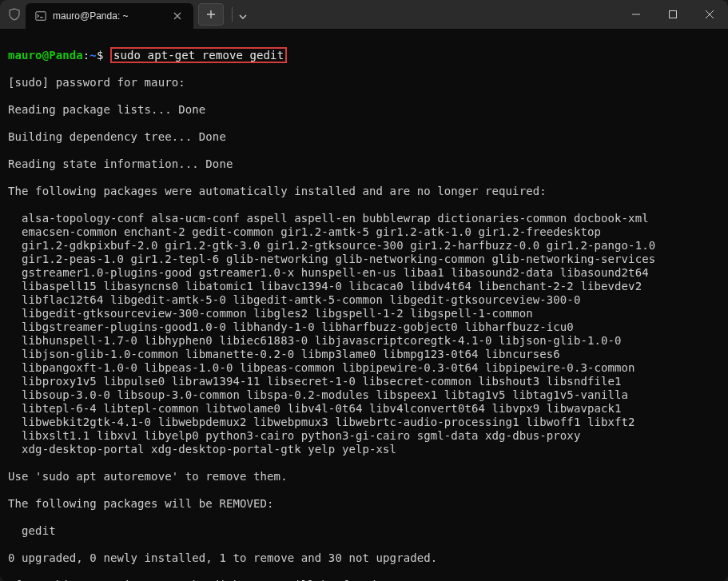 This screenshot has height=581, width=728. Describe the element at coordinates (232, 14) in the screenshot. I see `tab-divider` at that location.